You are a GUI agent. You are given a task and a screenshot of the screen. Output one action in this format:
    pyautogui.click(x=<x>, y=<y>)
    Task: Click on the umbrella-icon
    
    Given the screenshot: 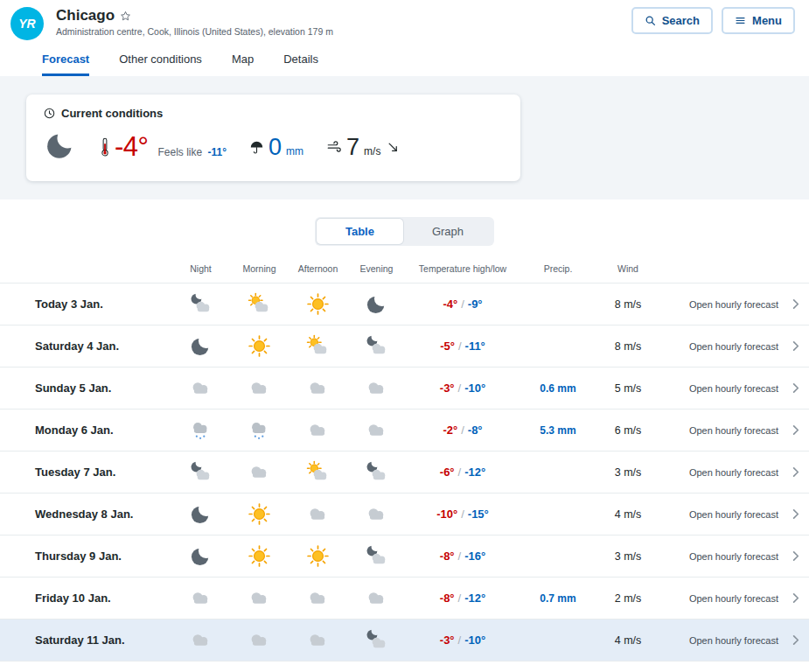 What is the action you would take?
    pyautogui.click(x=257, y=147)
    